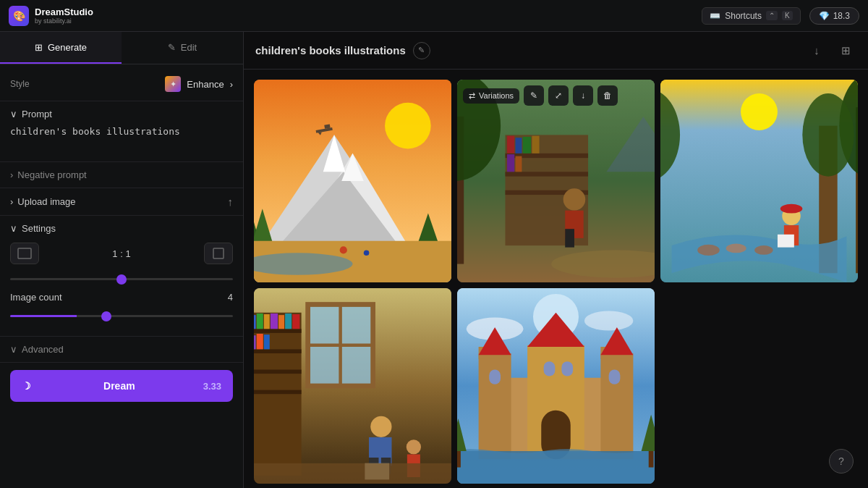 Image resolution: width=868 pixels, height=488 pixels. I want to click on chevron-down-icon: ∨, so click(14, 114).